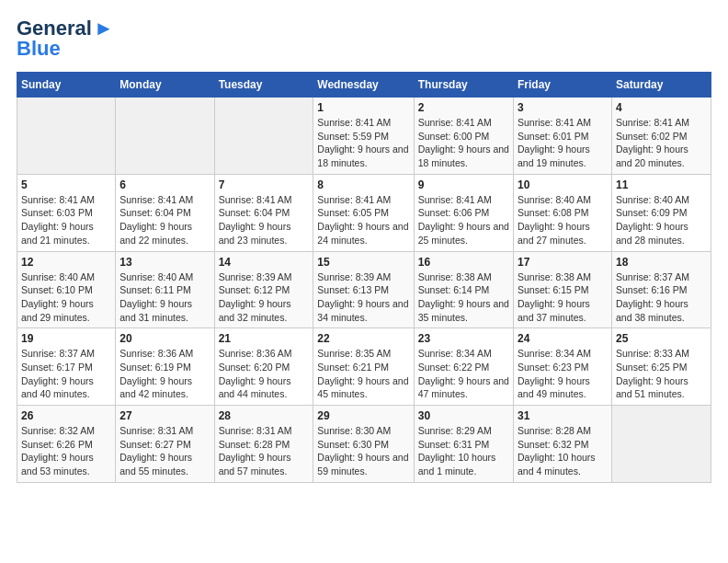  Describe the element at coordinates (463, 136) in the screenshot. I see `table-row: 2Sunrise: 8:41 AM Sunset: 6:00 PM Daylig…` at that location.